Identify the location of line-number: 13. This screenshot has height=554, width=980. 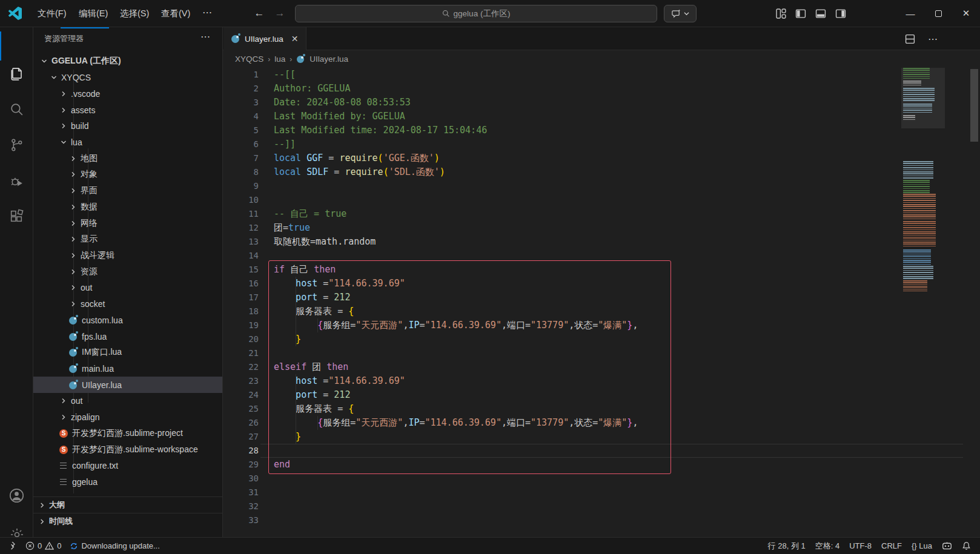
(241, 242).